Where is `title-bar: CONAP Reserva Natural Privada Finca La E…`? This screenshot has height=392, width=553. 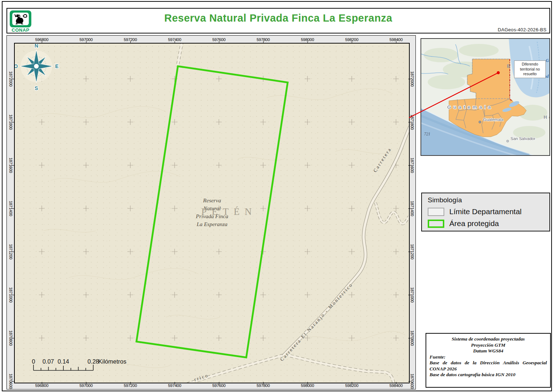
title-bar: CONAP Reserva Natural Privada Finca La E… is located at coordinates (278, 21).